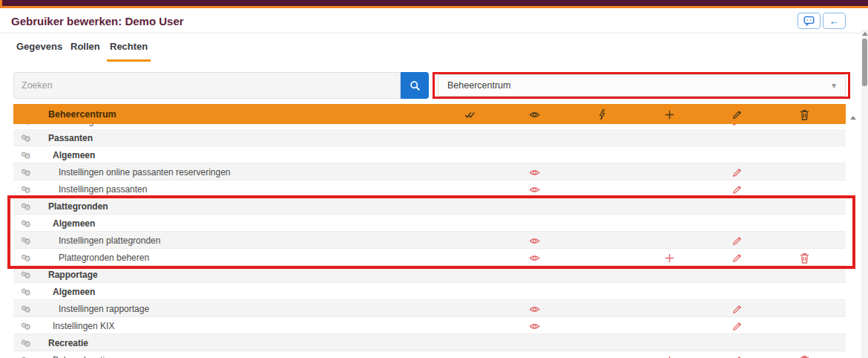  I want to click on table-scrollbar-up-arrow, so click(853, 117).